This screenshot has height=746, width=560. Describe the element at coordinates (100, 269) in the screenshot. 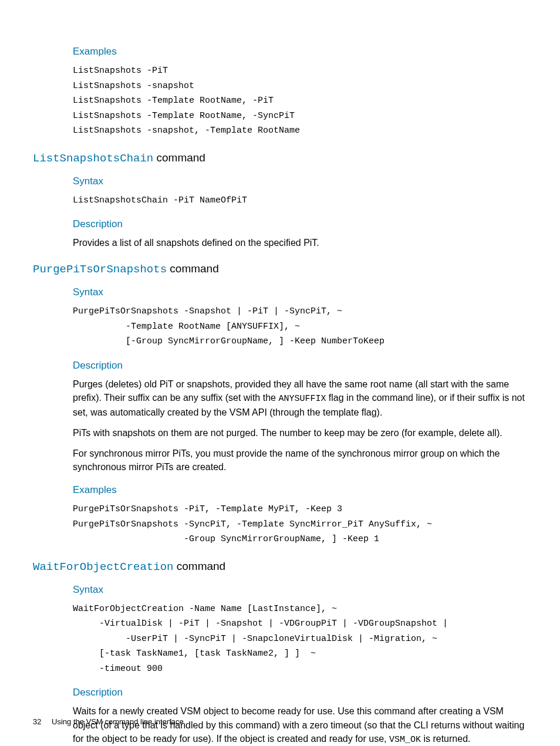

I see `command-name: PurgePiTsOrSnapshots` at that location.